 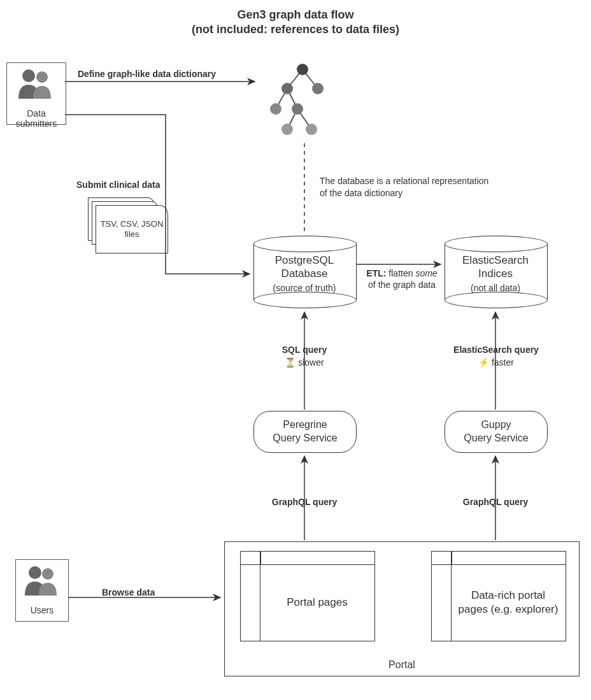 I want to click on diagram-title: Gen3 graph data flow (not included: refe…, so click(x=296, y=23).